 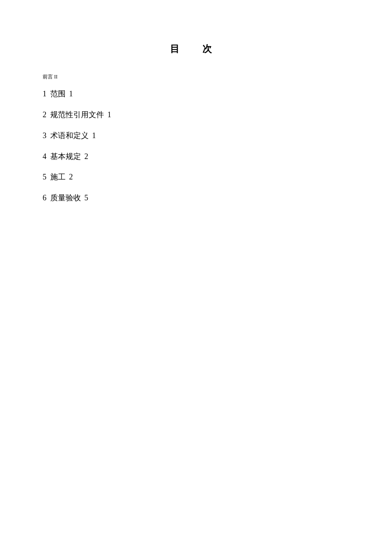 I want to click on toc-item-number: 2, so click(x=44, y=115).